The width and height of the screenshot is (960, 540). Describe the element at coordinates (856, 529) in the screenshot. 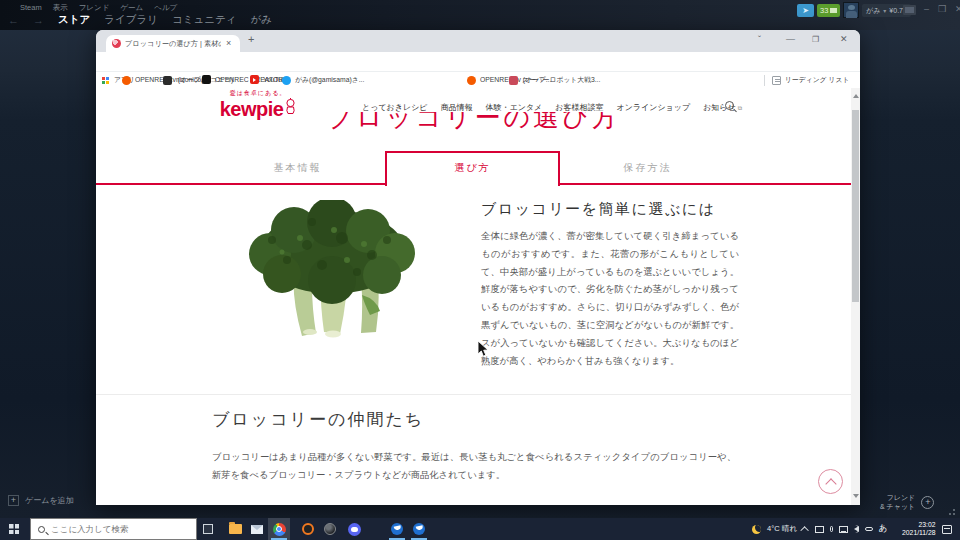

I see `speaker-icon` at that location.